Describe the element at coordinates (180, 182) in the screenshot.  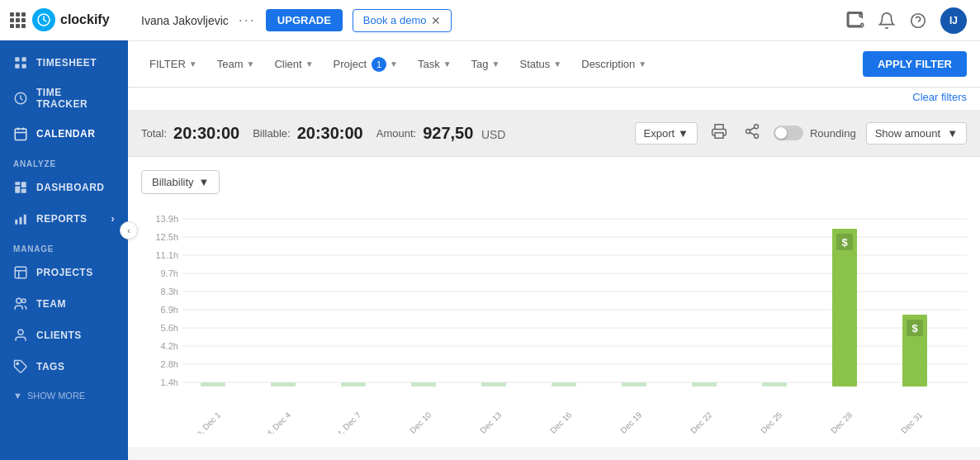
I see `billability-button: Billability ▼` at that location.